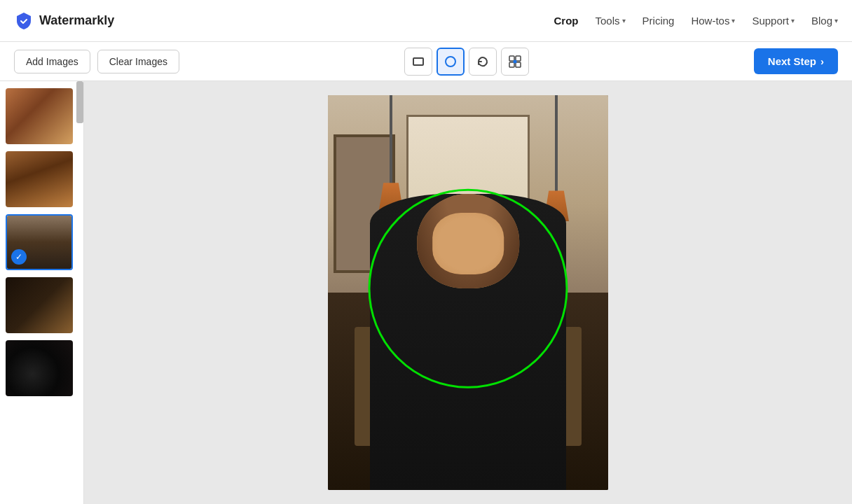  Describe the element at coordinates (515, 62) in the screenshot. I see `smart-crop-button` at that location.